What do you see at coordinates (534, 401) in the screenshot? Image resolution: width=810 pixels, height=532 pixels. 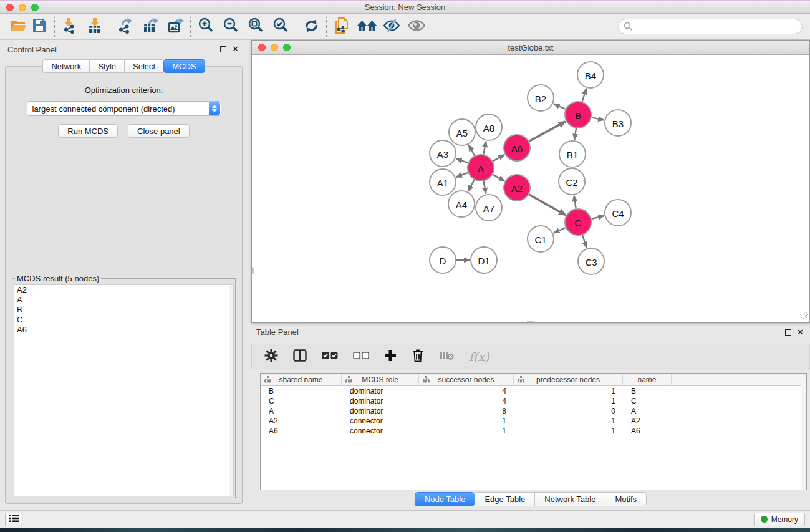 I see `table-row: Cdominator41C` at bounding box center [534, 401].